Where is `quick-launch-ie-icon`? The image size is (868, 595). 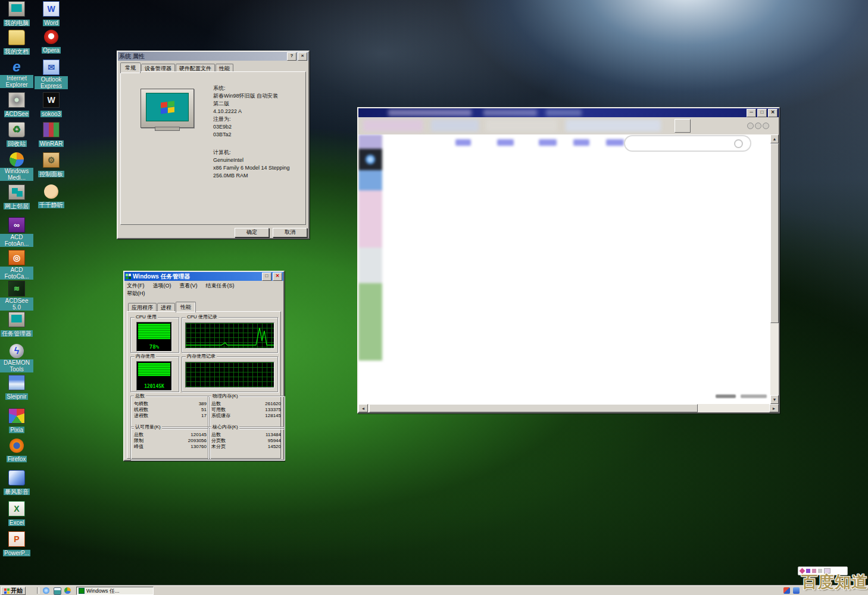 quick-launch-ie-icon is located at coordinates (46, 590).